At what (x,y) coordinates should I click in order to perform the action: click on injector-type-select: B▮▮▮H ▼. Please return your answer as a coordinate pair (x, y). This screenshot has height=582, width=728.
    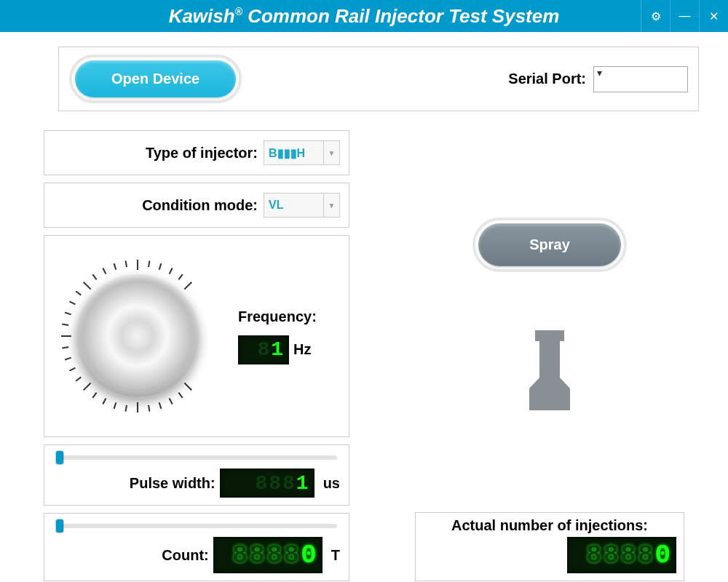
    Looking at the image, I should click on (301, 153).